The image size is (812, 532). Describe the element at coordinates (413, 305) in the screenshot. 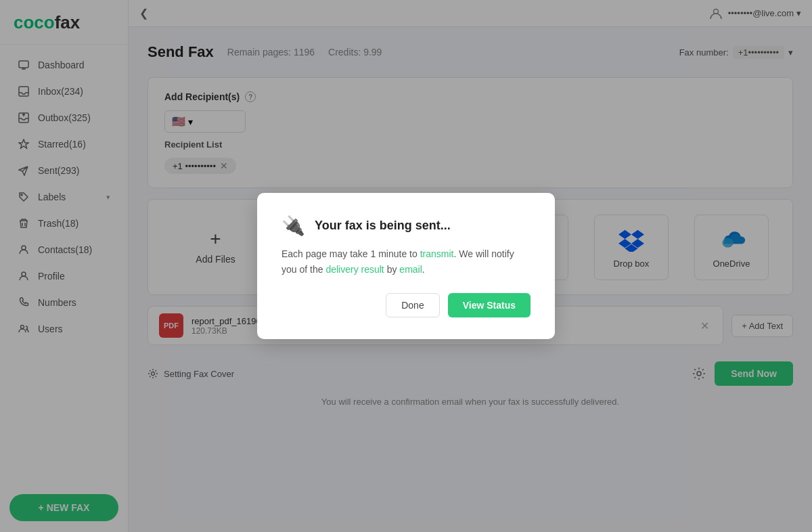

I see `done-button: Done` at that location.